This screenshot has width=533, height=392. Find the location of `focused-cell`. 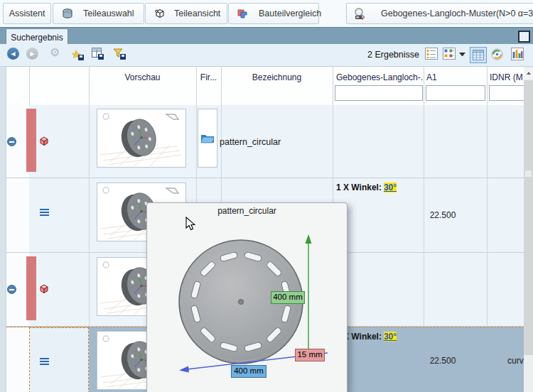

focused-cell is located at coordinates (59, 359).